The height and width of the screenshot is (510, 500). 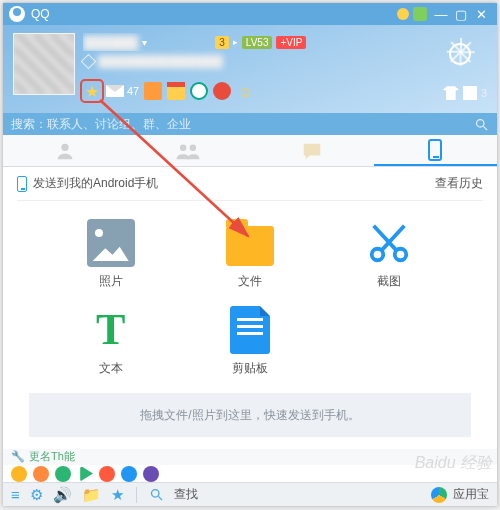 What do you see at coordinates (16, 494) in the screenshot?
I see `menu-icon: ≡` at bounding box center [16, 494].